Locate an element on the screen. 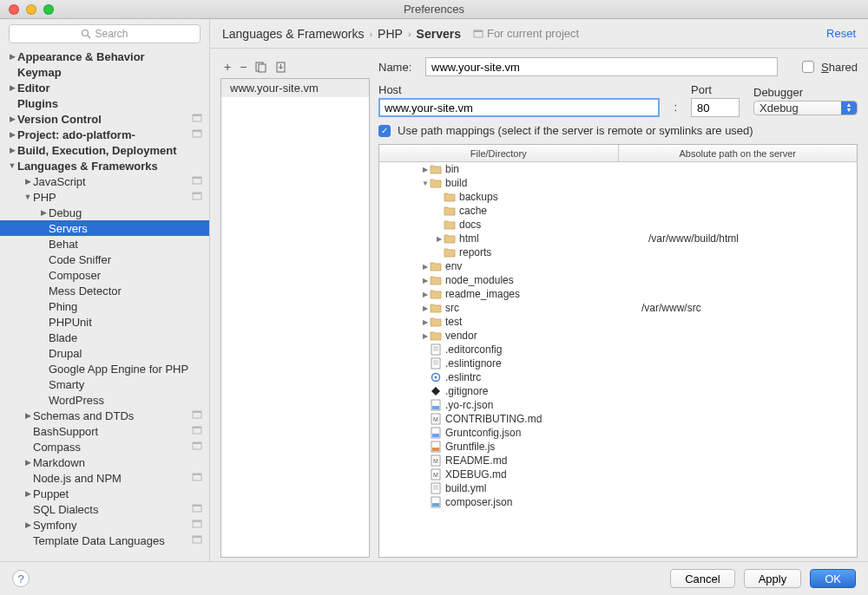  path-row: build.yml is located at coordinates (618, 488).